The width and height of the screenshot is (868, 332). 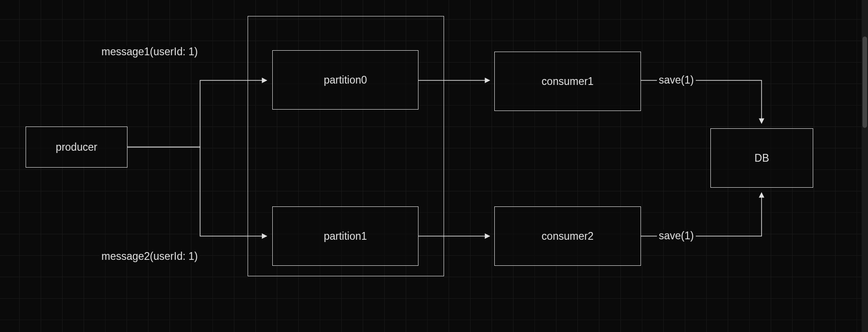 I want to click on edge-label-message2: message2(userId: 1), so click(x=150, y=257).